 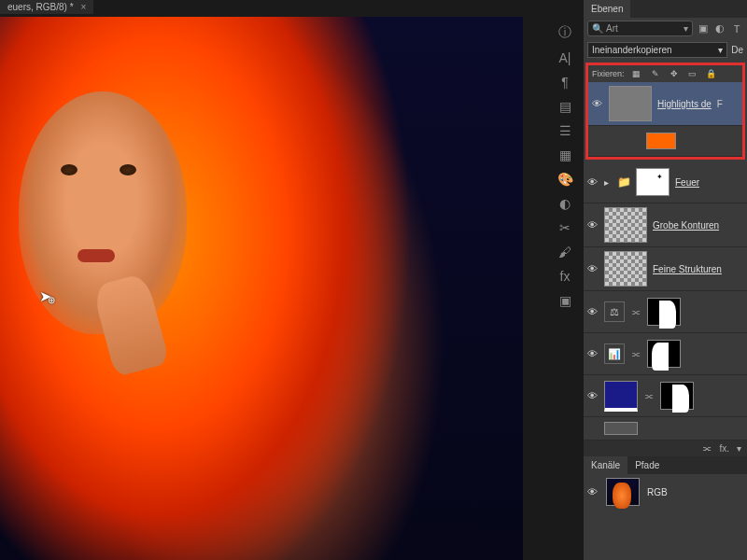 What do you see at coordinates (565, 162) in the screenshot?
I see `collapsed-panel-dock: ⓘ A| ¶ ▤ ☰ ▦ 🎨 ◐ ✂ 🖌 fx ▣` at bounding box center [565, 162].